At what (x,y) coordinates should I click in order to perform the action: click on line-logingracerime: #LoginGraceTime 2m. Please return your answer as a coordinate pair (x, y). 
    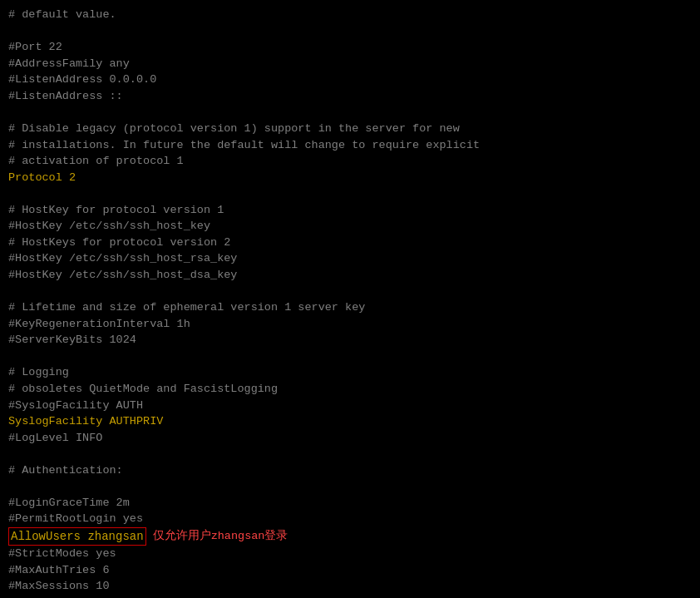
    Looking at the image, I should click on (350, 503).